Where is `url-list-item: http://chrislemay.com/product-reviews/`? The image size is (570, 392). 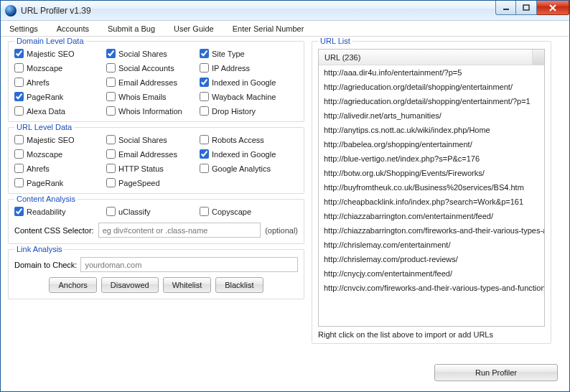 url-list-item: http://chrislemay.com/product-reviews/ is located at coordinates (431, 259).